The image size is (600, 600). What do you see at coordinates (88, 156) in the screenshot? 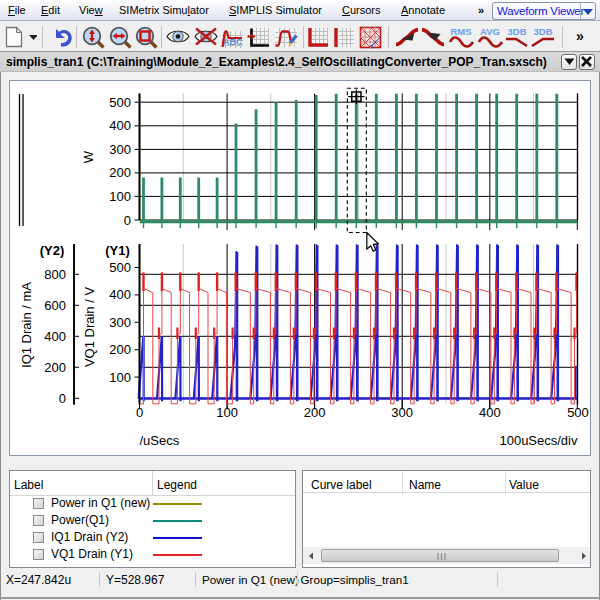
I see `svg-text: W` at bounding box center [88, 156].